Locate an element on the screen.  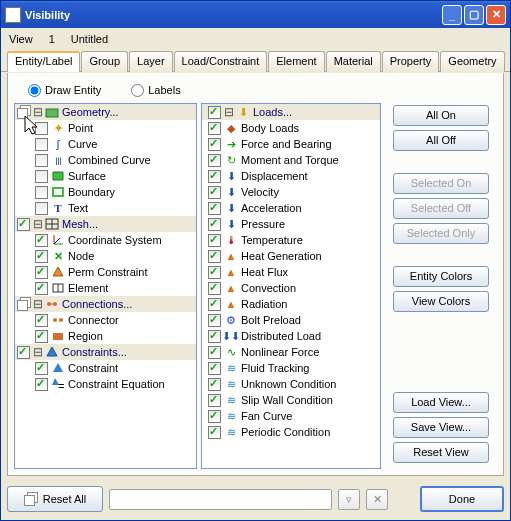
tab-group: Group is located at coordinates (104, 62).